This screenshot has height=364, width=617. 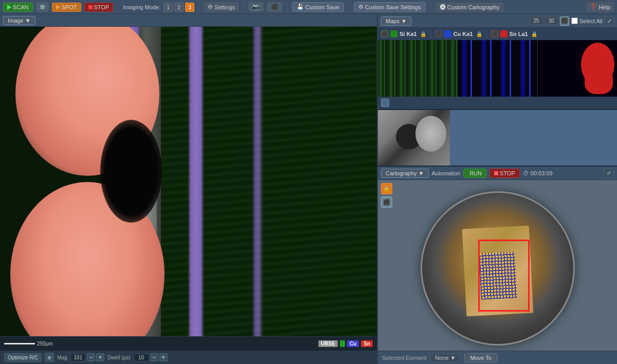 I want to click on sn-stack-icon: ⬛, so click(x=495, y=34).